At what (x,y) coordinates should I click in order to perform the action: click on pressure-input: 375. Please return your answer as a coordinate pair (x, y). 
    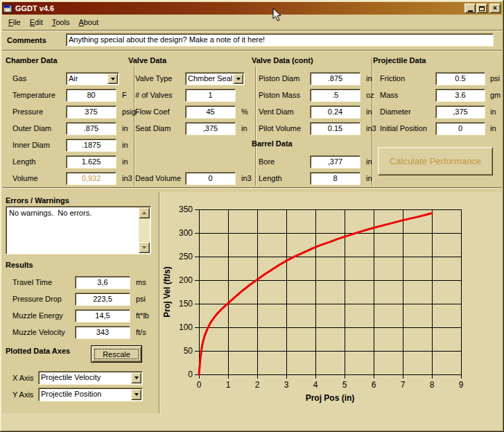
    Looking at the image, I should click on (92, 112).